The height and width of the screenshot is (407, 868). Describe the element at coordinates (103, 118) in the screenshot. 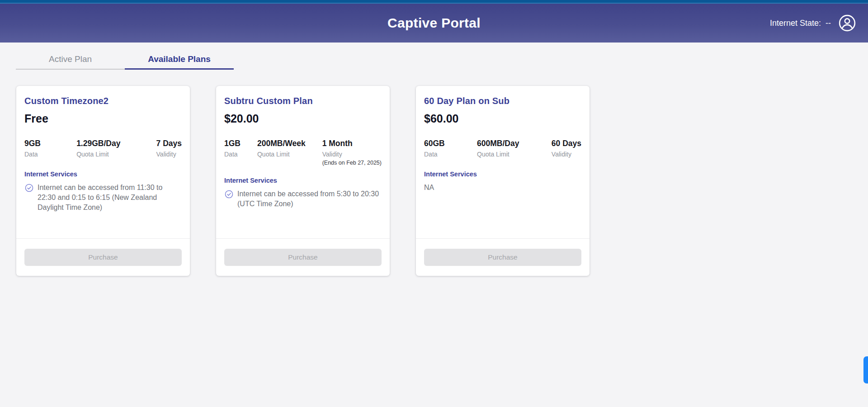

I see `plan-price: Free` at that location.